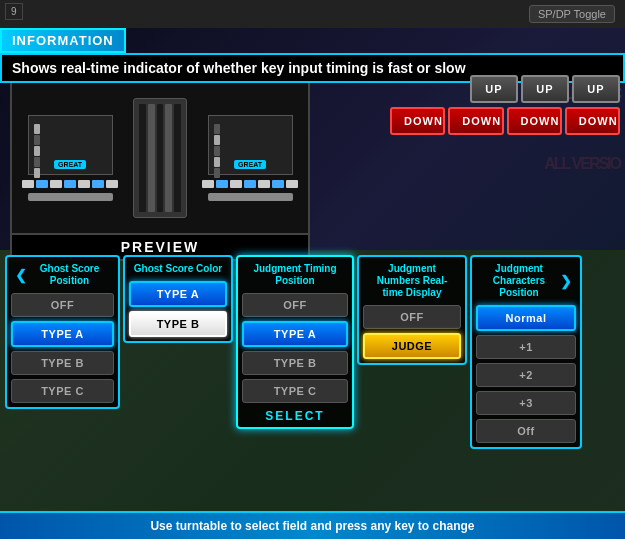 The height and width of the screenshot is (539, 625). I want to click on down-button-3: DOWN, so click(592, 121).